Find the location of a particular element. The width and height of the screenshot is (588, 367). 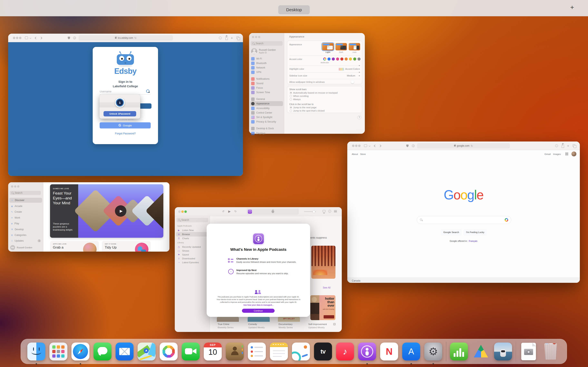

highlight-value: Accent Color is located at coordinates (352, 69).